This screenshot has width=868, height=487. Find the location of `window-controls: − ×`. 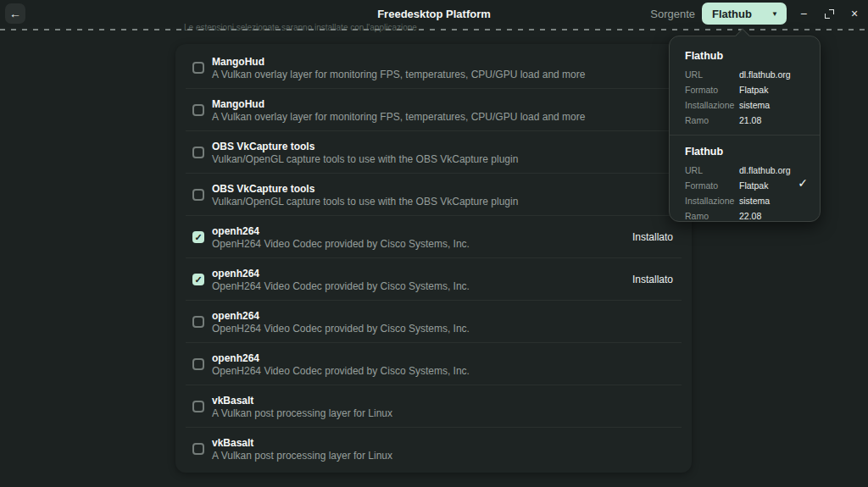

window-controls: − × is located at coordinates (829, 14).